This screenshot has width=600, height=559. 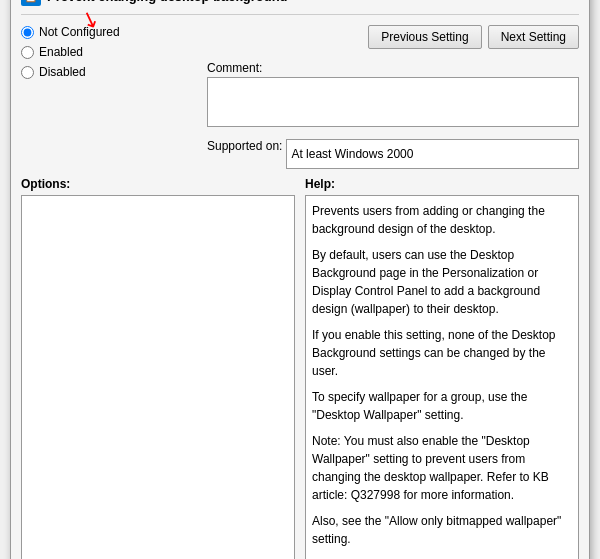 I want to click on not-configured-label: Not Configured, so click(x=80, y=32).